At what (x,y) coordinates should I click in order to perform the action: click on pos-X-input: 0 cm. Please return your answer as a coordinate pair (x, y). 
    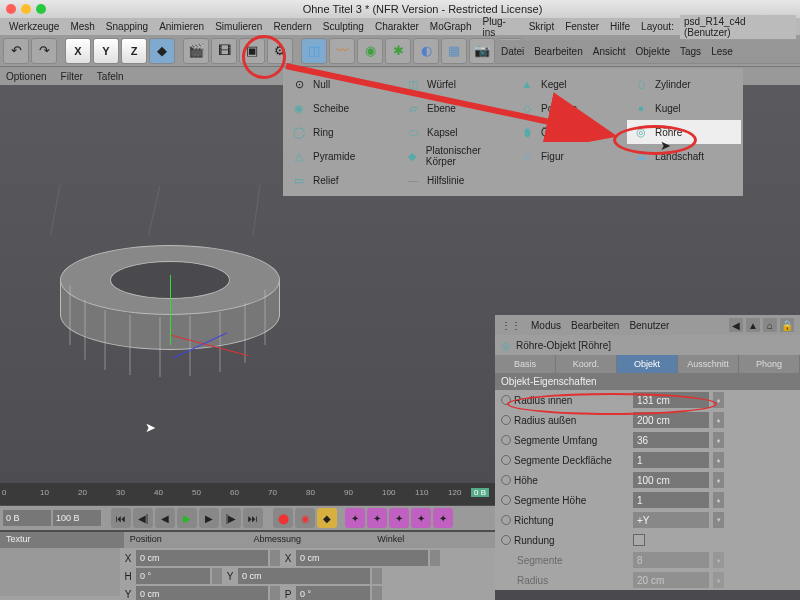
    Looking at the image, I should click on (202, 558).